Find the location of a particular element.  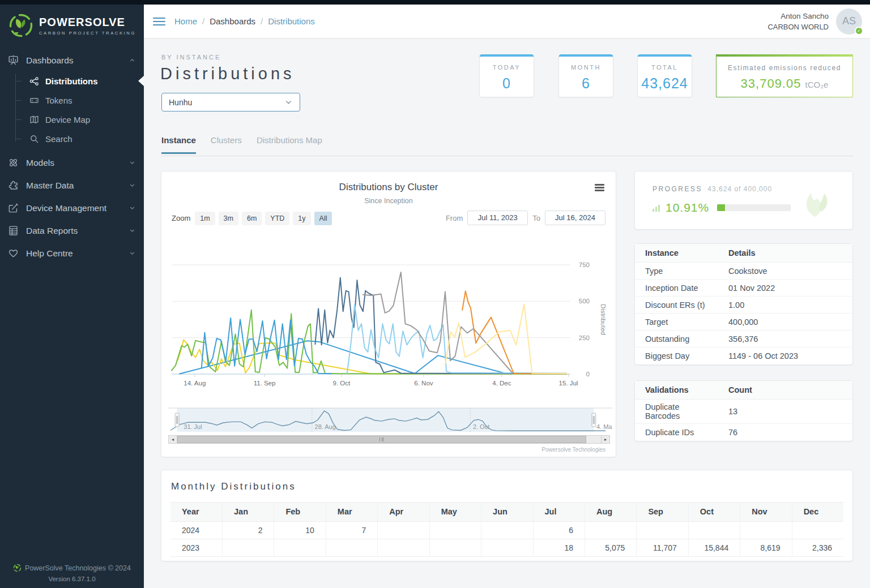

tab-instance: Instance is located at coordinates (179, 145).